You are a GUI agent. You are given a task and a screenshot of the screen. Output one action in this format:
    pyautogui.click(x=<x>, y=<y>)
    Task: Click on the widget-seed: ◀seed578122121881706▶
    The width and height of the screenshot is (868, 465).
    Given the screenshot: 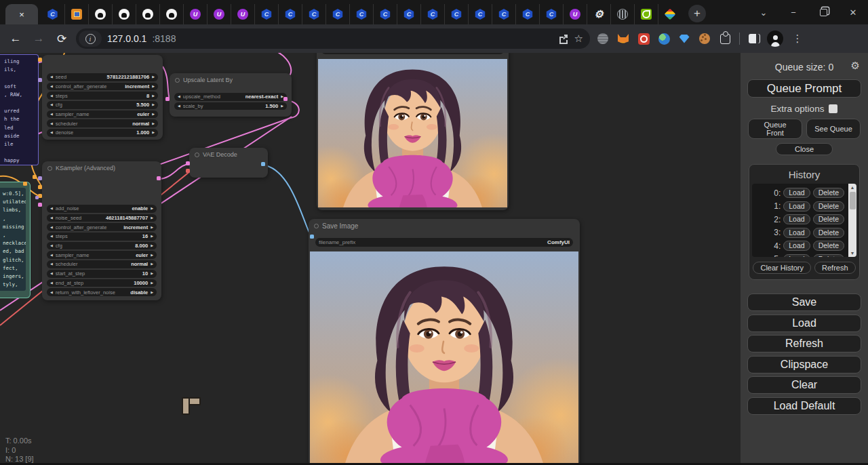 What is the action you would take?
    pyautogui.click(x=102, y=77)
    